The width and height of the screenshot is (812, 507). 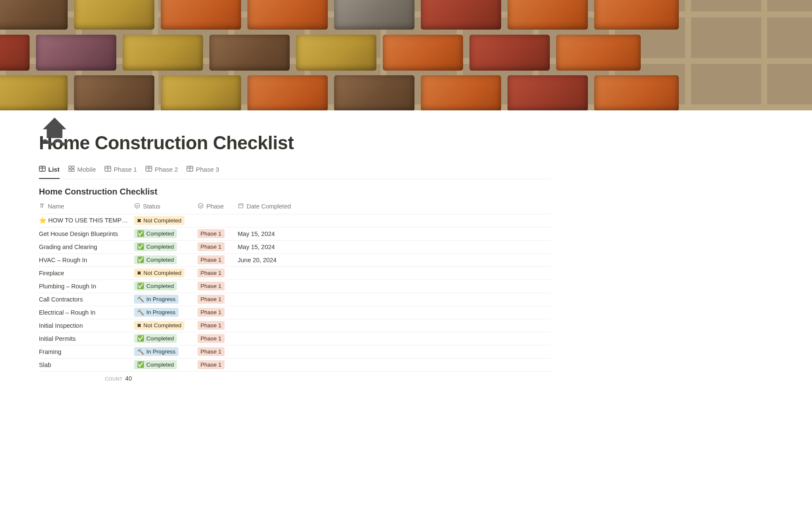 What do you see at coordinates (295, 260) in the screenshot?
I see `table-row: HVAC – Rough In✅CompletedPhase 1June 20,…` at bounding box center [295, 260].